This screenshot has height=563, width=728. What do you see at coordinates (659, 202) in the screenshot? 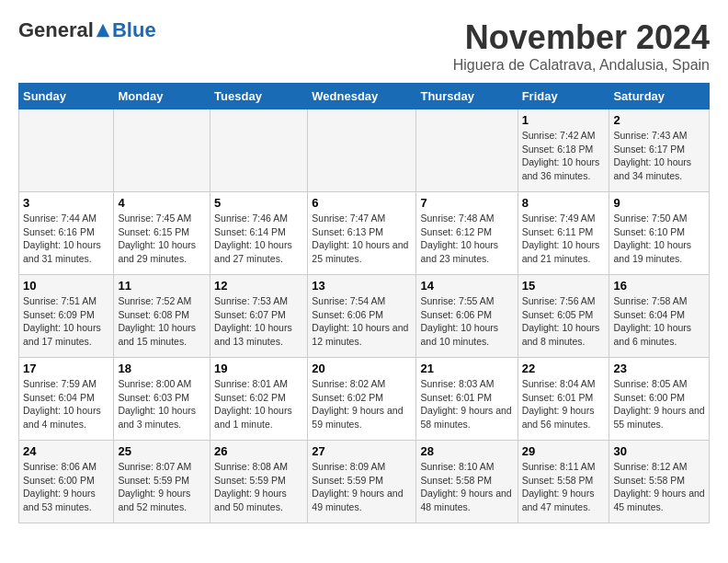
I see `day-number: 9` at bounding box center [659, 202].